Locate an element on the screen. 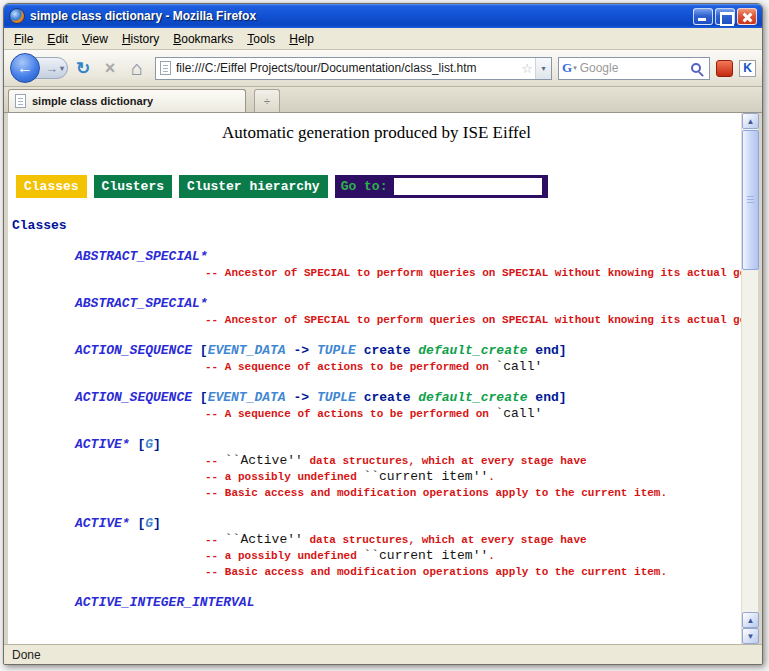 The image size is (769, 671). scroll-up-button: ▲ is located at coordinates (750, 121).